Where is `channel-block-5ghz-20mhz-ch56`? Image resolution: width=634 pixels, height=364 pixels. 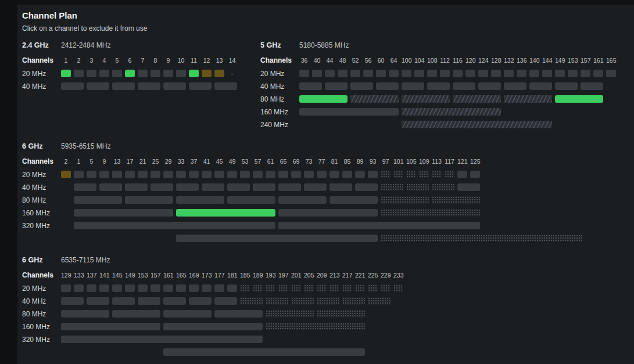
channel-block-5ghz-20mhz-ch56 is located at coordinates (368, 73).